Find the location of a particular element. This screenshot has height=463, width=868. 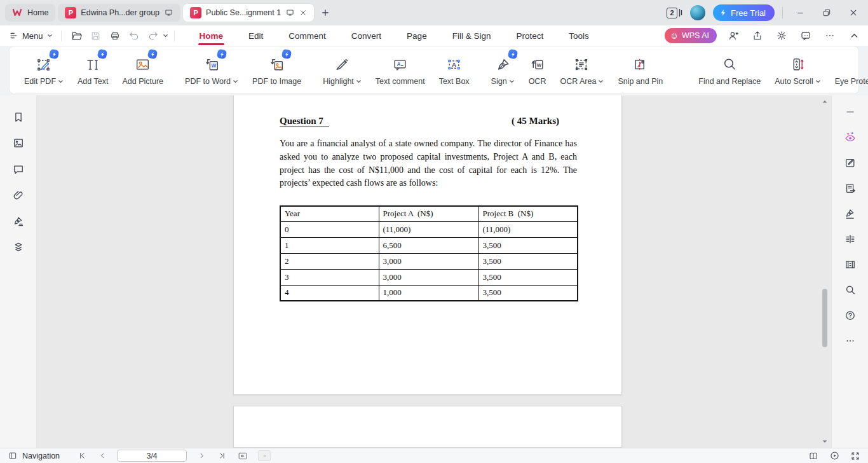

share-user-button is located at coordinates (733, 36).